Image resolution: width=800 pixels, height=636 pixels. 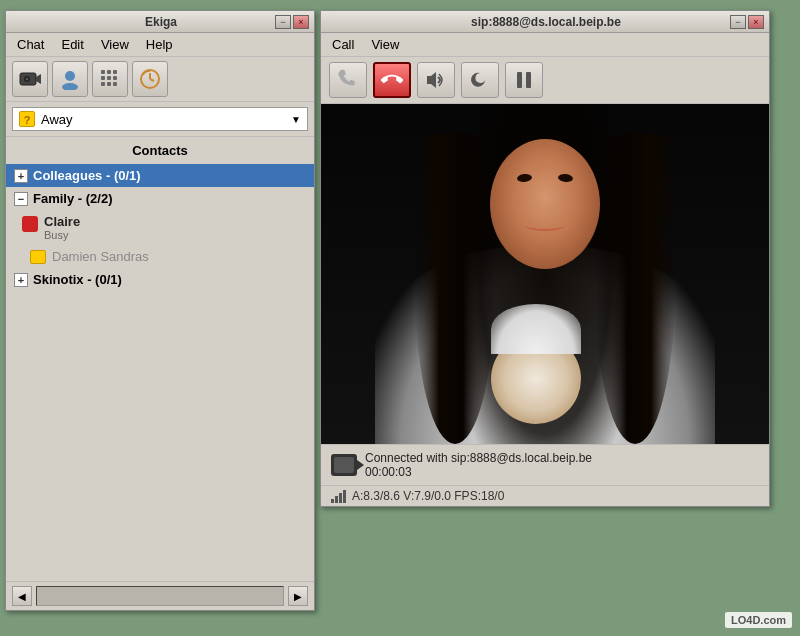 I want to click on bar2, so click(x=336, y=500).